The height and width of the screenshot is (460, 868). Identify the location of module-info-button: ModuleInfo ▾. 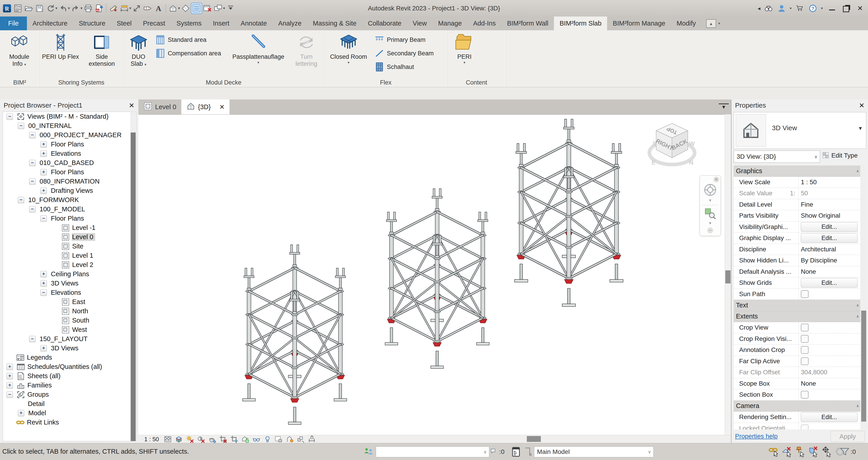
(19, 50).